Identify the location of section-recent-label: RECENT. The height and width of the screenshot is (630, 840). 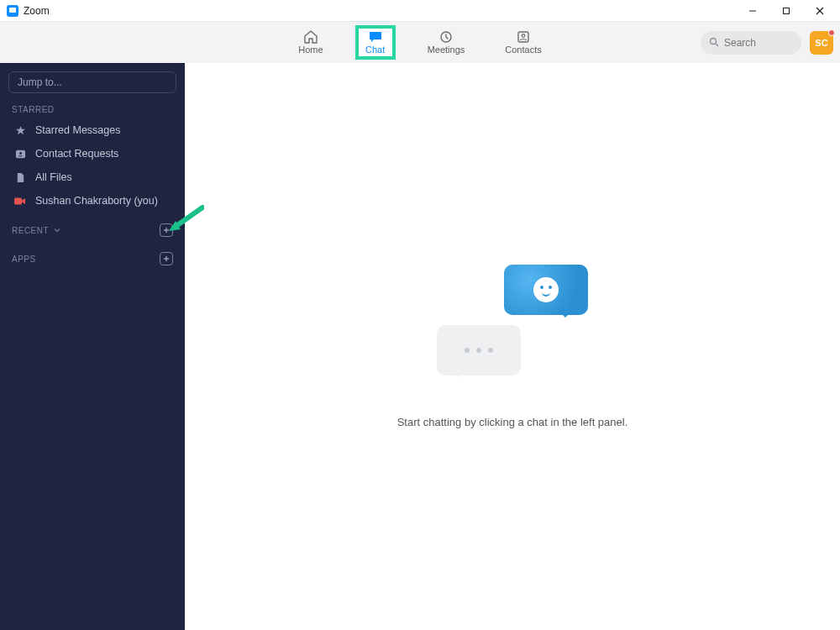
(30, 230).